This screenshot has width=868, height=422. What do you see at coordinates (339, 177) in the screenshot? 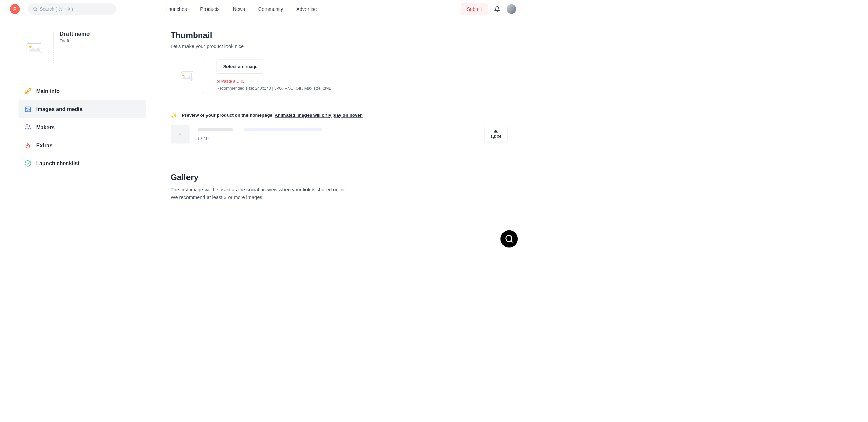
I see `gallery-title: Gallery` at bounding box center [339, 177].